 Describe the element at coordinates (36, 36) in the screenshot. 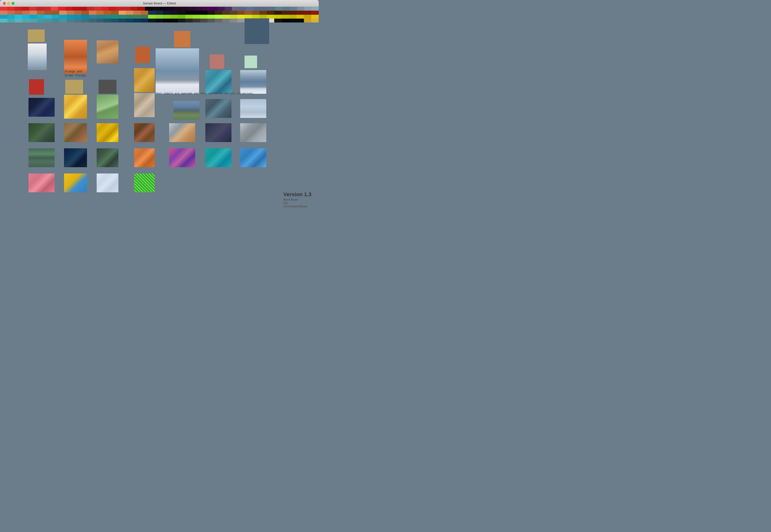

I see `color-block-cb1` at that location.